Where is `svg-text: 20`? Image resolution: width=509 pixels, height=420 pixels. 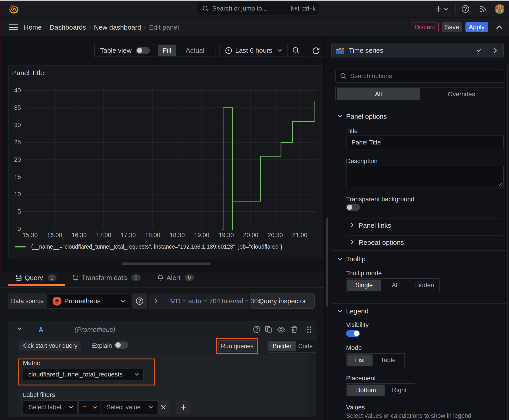 svg-text: 20 is located at coordinates (17, 160).